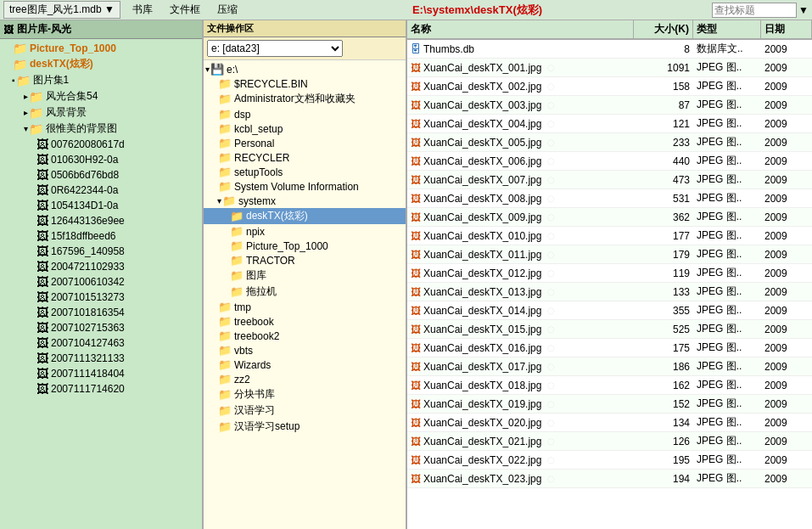  Describe the element at coordinates (305, 216) in the screenshot. I see `file-tree-item: 📁deskTX(炫彩)` at that location.